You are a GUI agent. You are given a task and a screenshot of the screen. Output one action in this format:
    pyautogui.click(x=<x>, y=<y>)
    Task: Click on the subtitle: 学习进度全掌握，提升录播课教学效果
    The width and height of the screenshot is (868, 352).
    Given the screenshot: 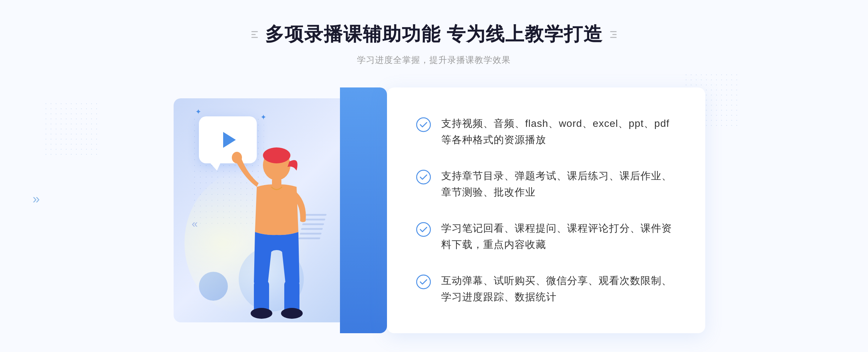 What is the action you would take?
    pyautogui.click(x=434, y=60)
    